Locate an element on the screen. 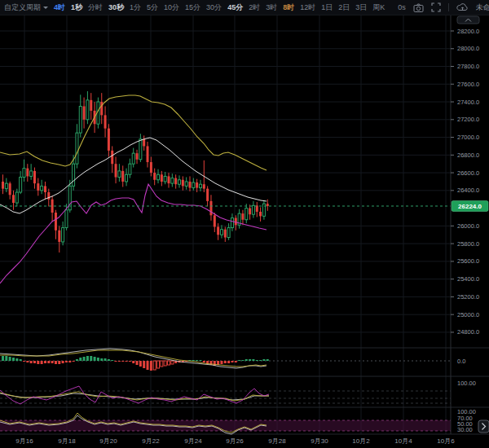  timeframe-1秒: 1秒 is located at coordinates (77, 8).